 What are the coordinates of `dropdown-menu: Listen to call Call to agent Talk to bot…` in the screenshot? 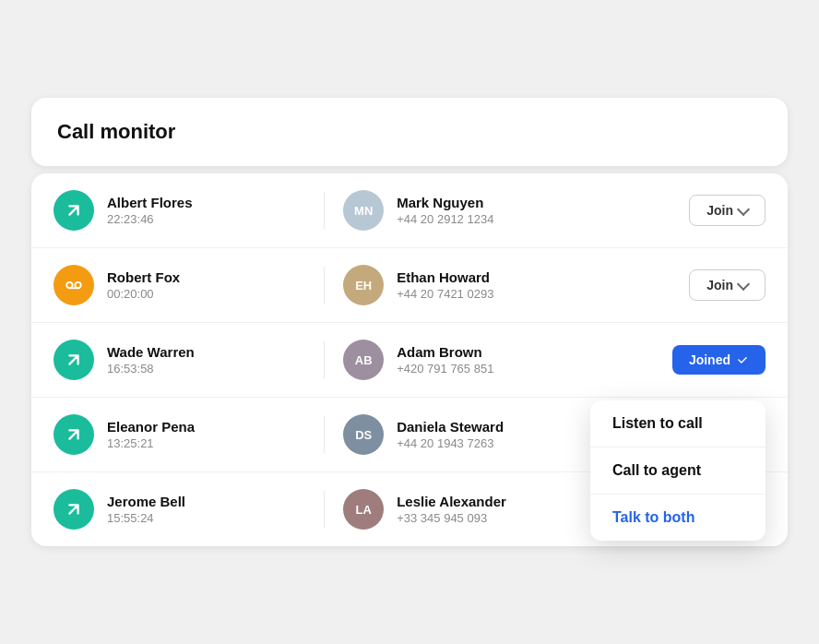 It's located at (678, 471).